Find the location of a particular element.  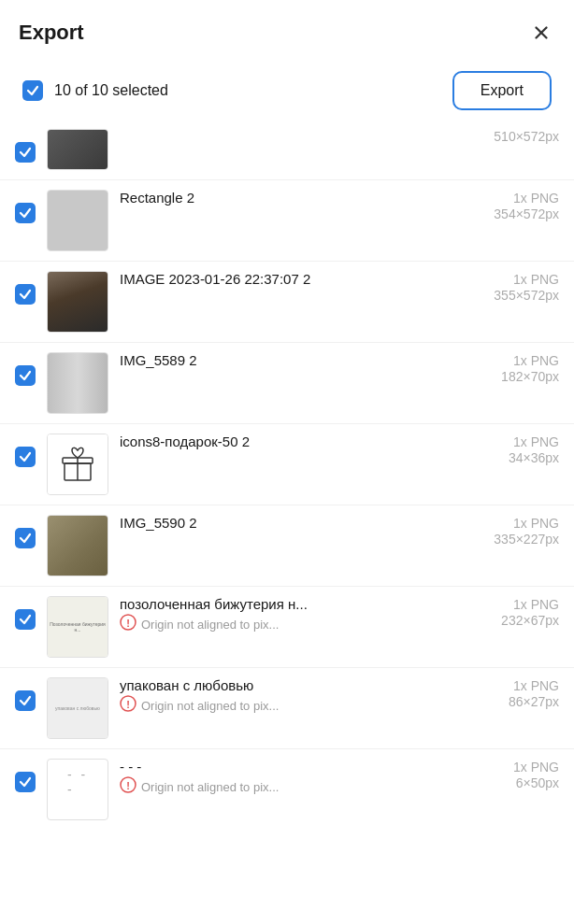

list-item: IMAGE 2023-01-26 22:37:07 2 1x PNG 355×5… is located at coordinates (287, 301).